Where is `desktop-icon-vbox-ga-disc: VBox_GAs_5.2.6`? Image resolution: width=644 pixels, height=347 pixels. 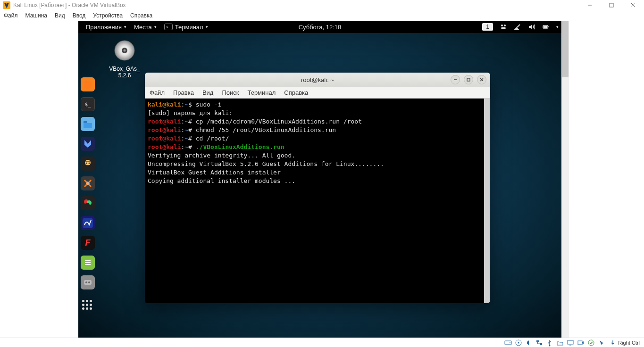 desktop-icon-vbox-ga-disc: VBox_GAs_5.2.6 is located at coordinates (125, 59).